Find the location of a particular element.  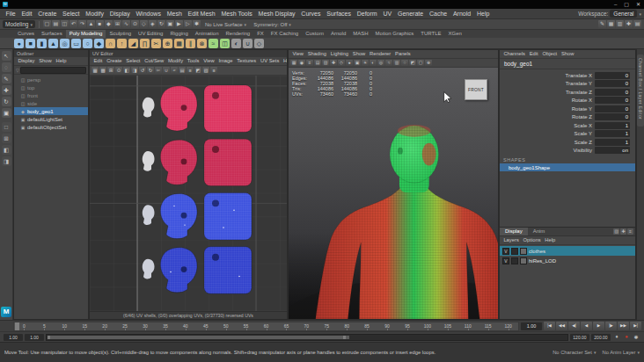

uv-menu-cut-sew: Cut/Sew is located at coordinates (155, 62).